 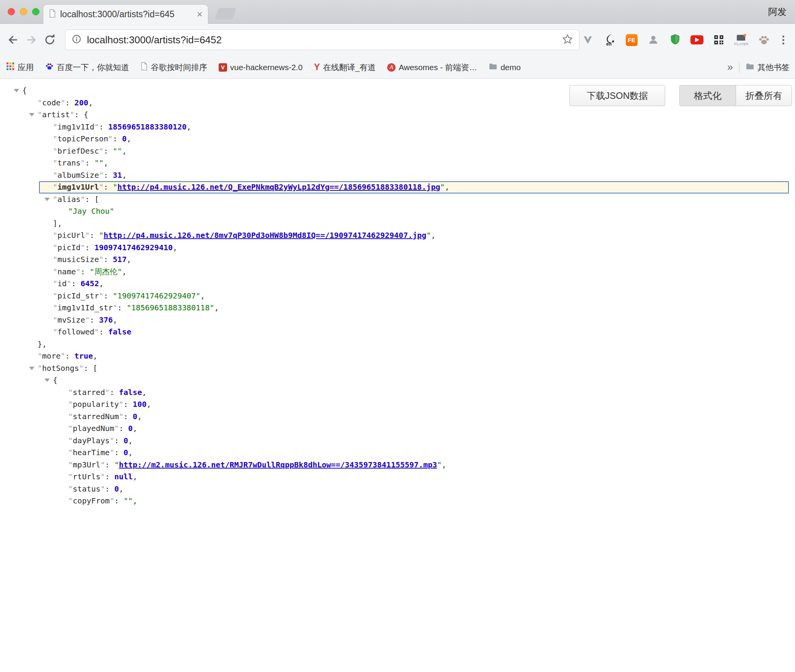 What do you see at coordinates (20, 67) in the screenshot?
I see `bookmark-apps: 应用` at bounding box center [20, 67].